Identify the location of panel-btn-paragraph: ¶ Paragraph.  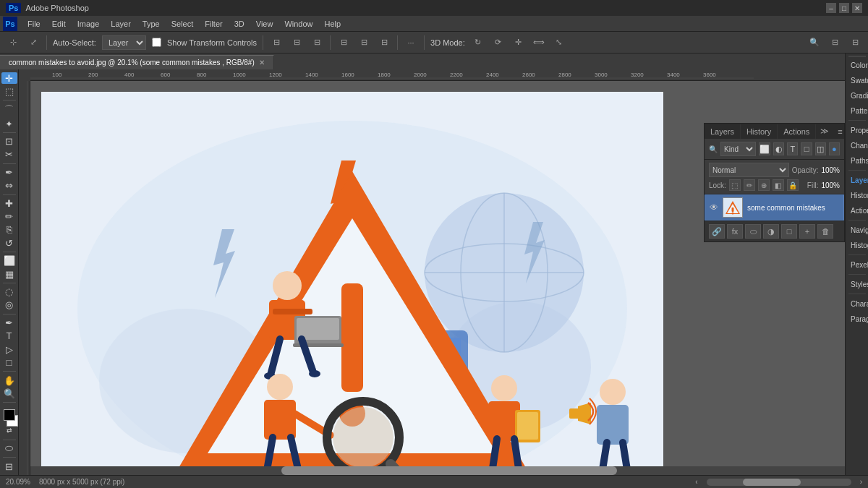
(856, 319).